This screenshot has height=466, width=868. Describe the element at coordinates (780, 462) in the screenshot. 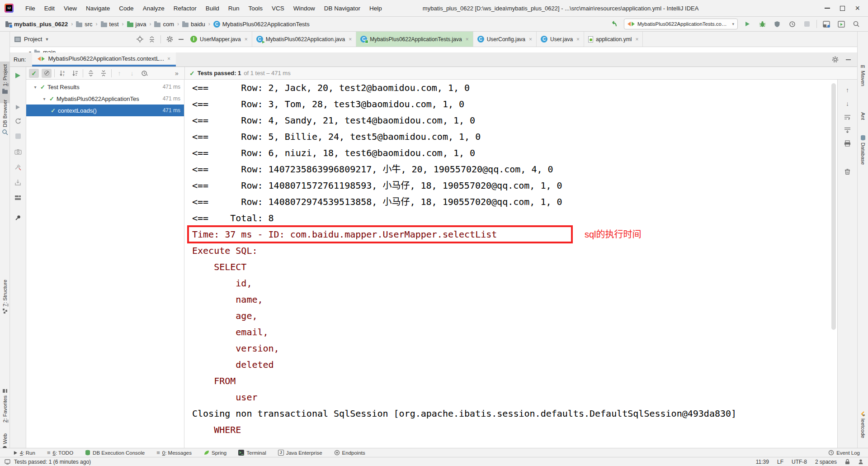

I see `line-separator-widget: LF` at that location.